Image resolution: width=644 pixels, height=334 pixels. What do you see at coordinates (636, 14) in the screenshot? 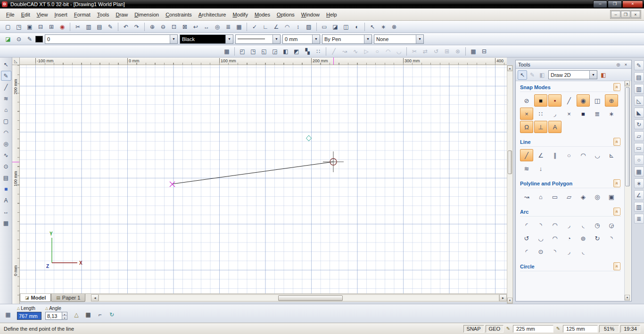
I see `mdi-close-button: ×` at bounding box center [636, 14].